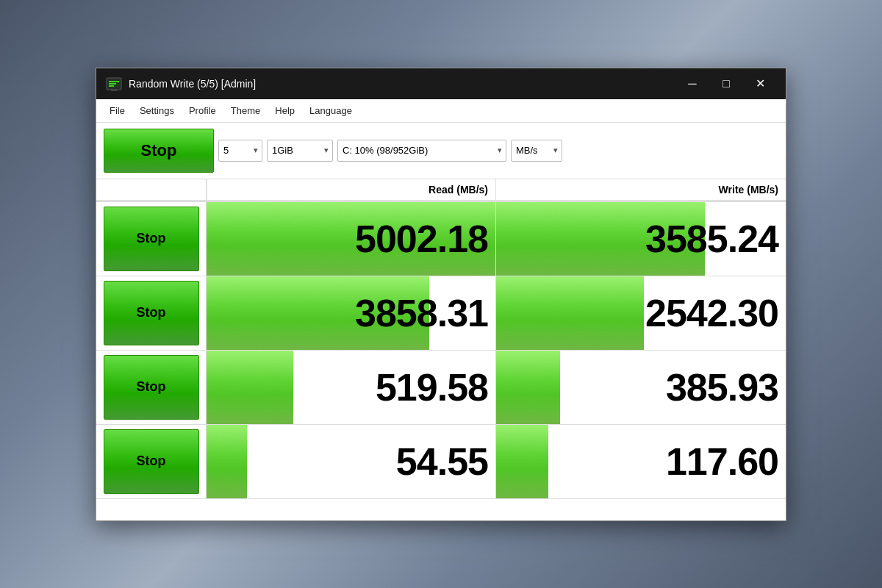 This screenshot has height=588, width=882. Describe the element at coordinates (114, 84) in the screenshot. I see `app-icon` at that location.